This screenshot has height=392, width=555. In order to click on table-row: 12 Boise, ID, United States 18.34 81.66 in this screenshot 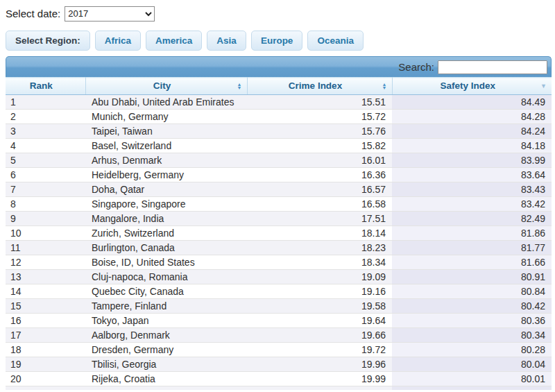, I will do `click(279, 262)`.